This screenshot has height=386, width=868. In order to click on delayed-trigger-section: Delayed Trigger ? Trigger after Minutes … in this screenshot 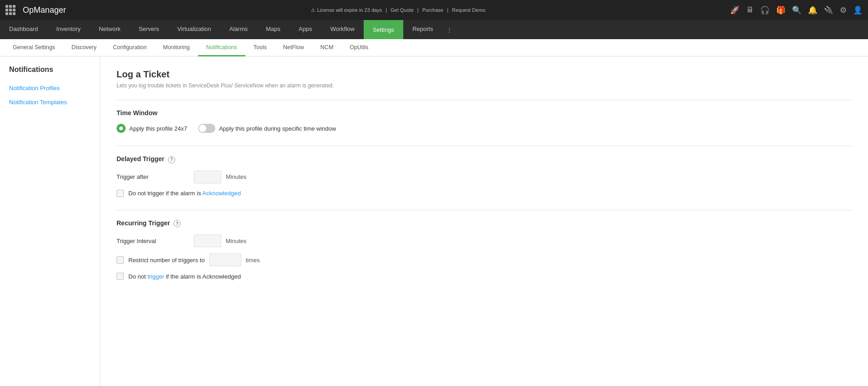, I will do `click(484, 176)`.